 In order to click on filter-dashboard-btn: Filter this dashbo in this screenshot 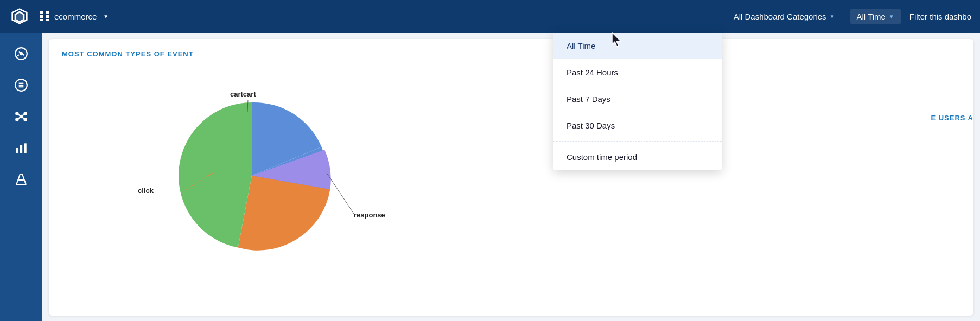, I will do `click(940, 16)`.